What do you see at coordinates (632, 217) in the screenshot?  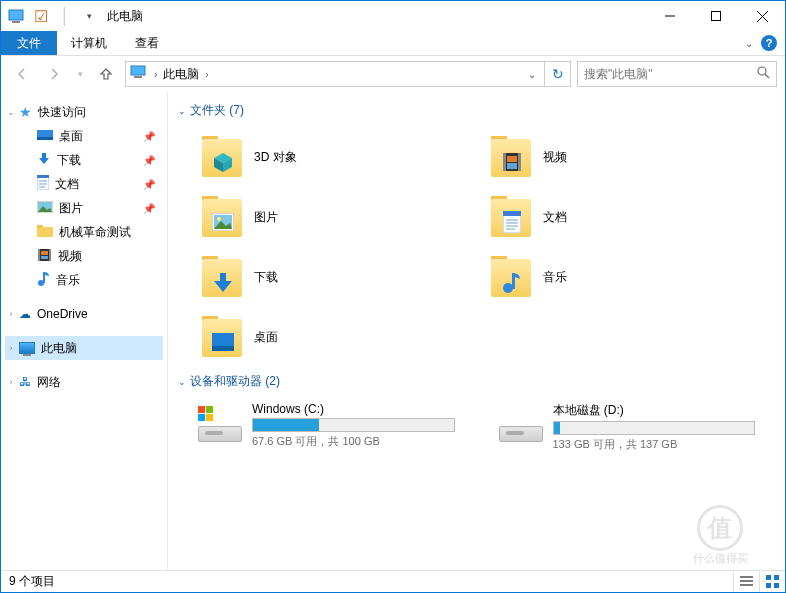 I see `folder-item: 文档` at bounding box center [632, 217].